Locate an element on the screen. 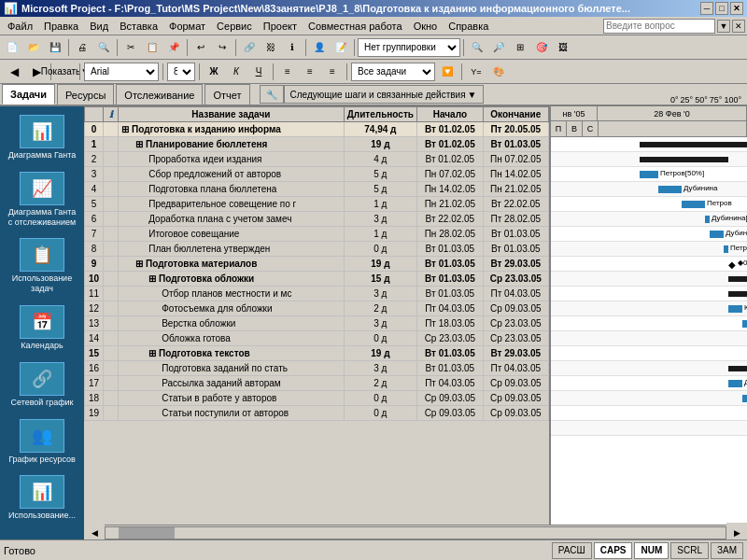  table-row: 17 Рассылка заданий авторам 2 д Пт 04.03… is located at coordinates (317, 384).